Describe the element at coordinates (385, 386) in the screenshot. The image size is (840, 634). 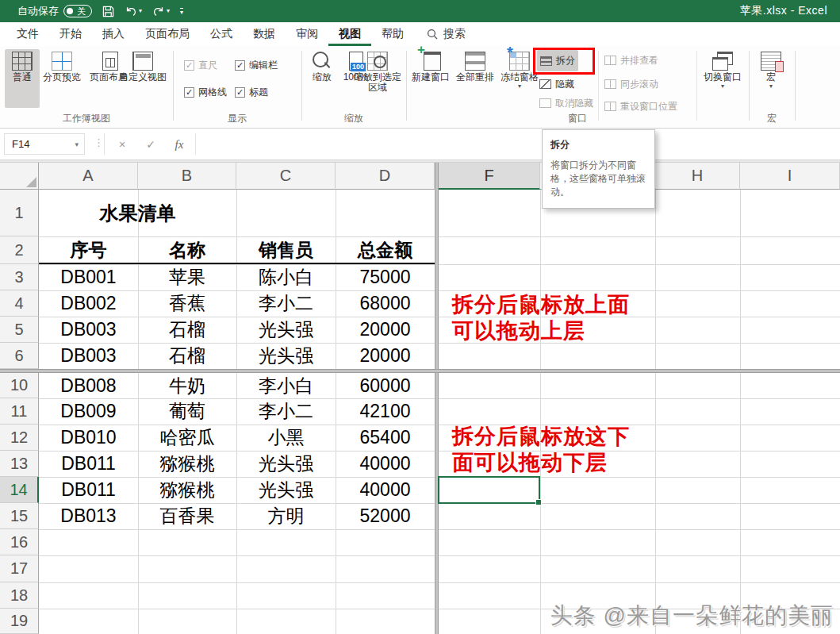
I see `cell-D10: 60000` at that location.